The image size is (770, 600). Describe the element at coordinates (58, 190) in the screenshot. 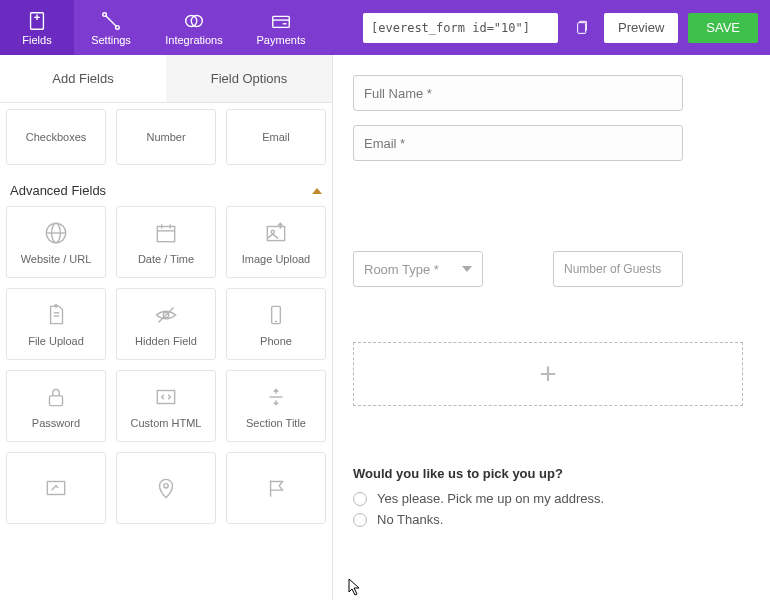

I see `group-label: Advanced Fields` at that location.